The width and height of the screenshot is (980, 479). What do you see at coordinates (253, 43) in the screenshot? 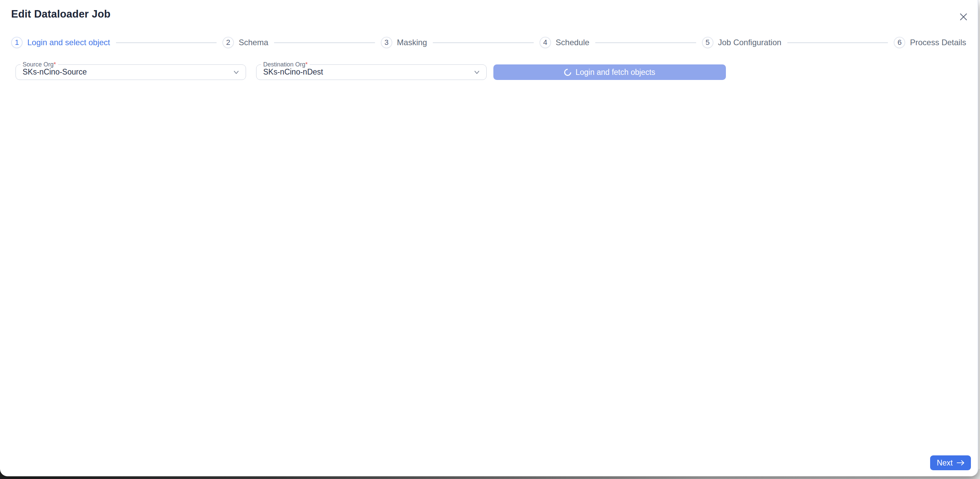
I see `step-label: Schema` at bounding box center [253, 43].